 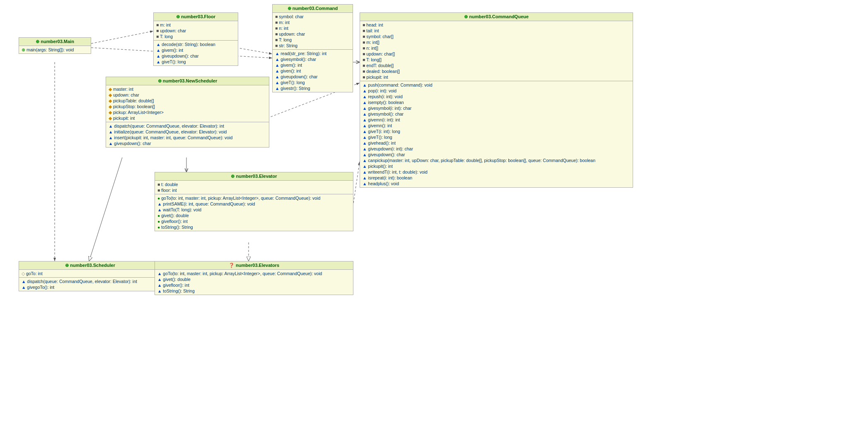 What do you see at coordinates (254, 213) in the screenshot?
I see `class-elevator-methods: ● goTo(to: int, master: int, pickup: Arr…` at bounding box center [254, 213].